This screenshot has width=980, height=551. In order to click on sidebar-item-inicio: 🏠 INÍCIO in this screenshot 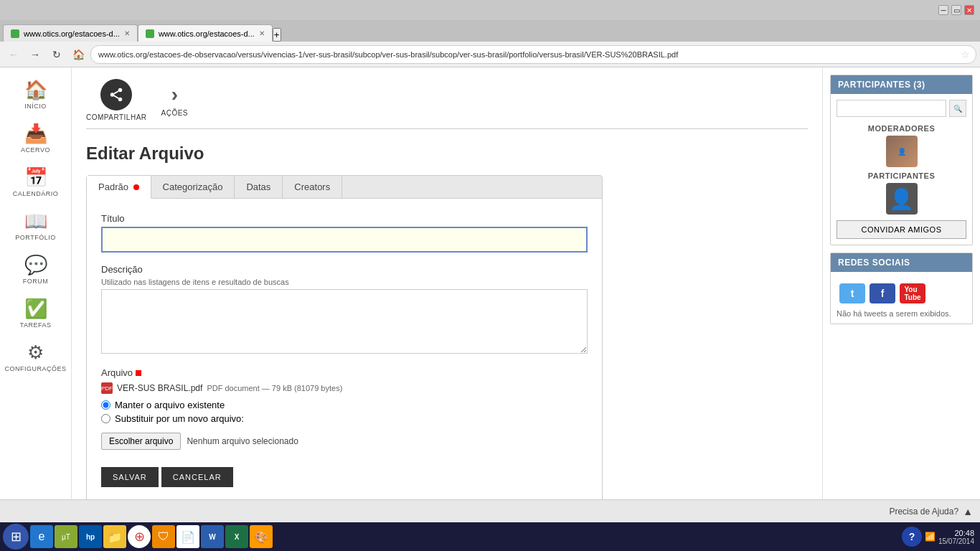, I will do `click(36, 95)`.